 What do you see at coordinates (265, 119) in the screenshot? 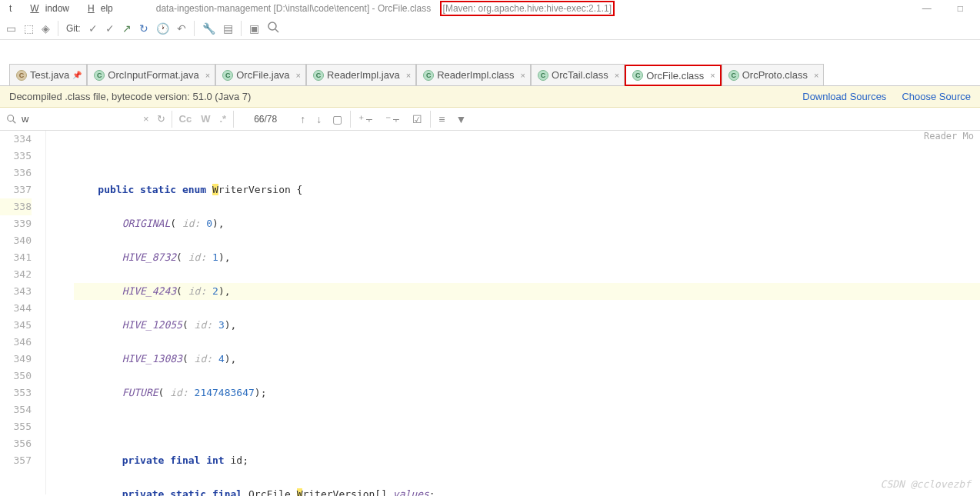
I see `match-count: 66/78` at bounding box center [265, 119].